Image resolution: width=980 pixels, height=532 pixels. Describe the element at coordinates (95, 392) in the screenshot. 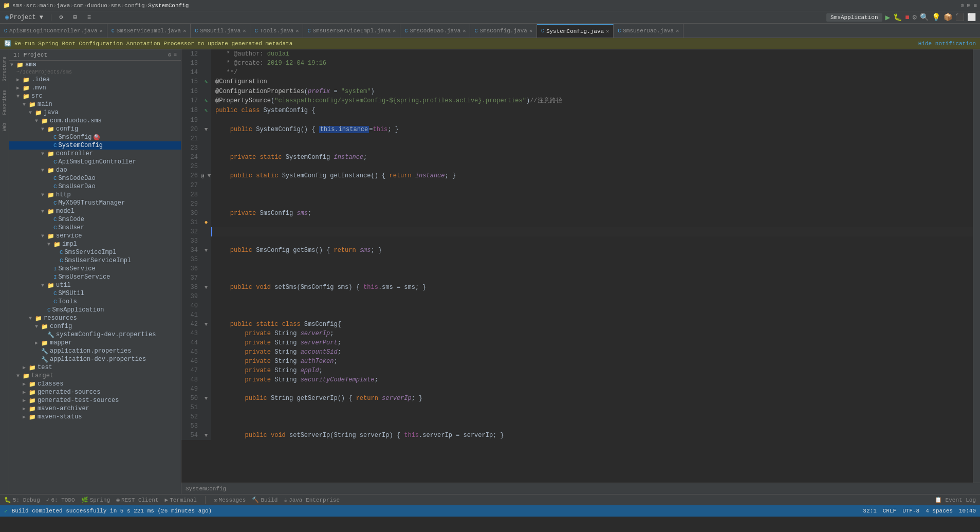

I see `tree-generated-sources: ▶ 📁 generated-sources` at that location.